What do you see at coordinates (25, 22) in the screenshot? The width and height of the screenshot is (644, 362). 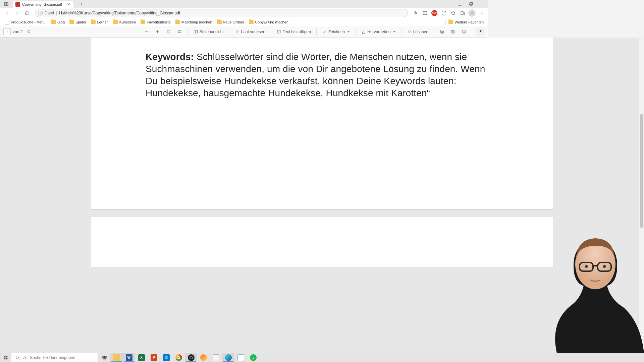 I see `bookmark-item: Produktsuche - Mer…` at bounding box center [25, 22].